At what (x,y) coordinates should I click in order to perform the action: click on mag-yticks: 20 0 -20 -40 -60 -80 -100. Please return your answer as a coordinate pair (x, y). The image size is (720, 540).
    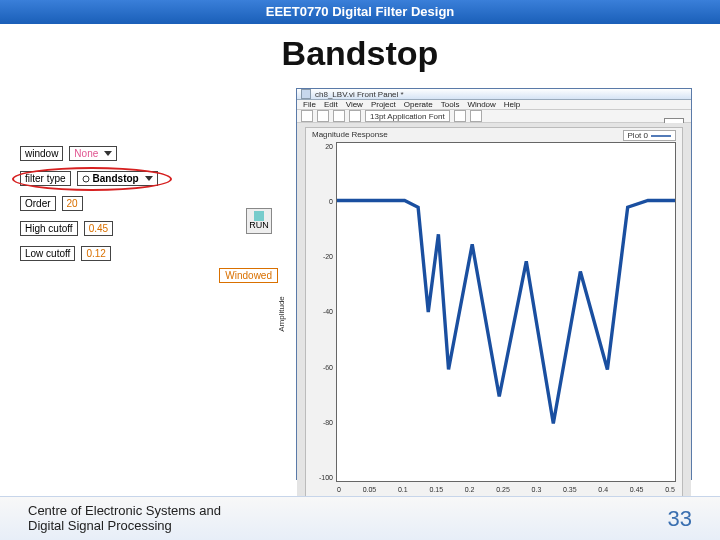
    Looking at the image, I should click on (321, 312).